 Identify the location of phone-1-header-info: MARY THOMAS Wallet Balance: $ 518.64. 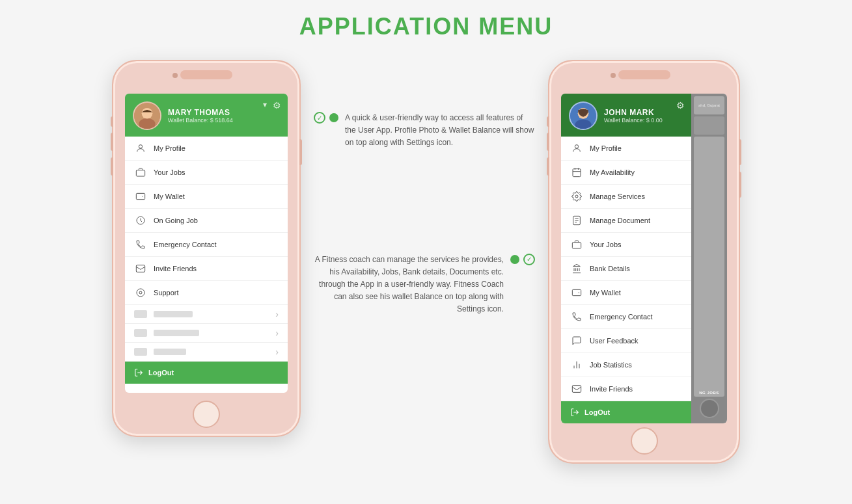
(224, 116).